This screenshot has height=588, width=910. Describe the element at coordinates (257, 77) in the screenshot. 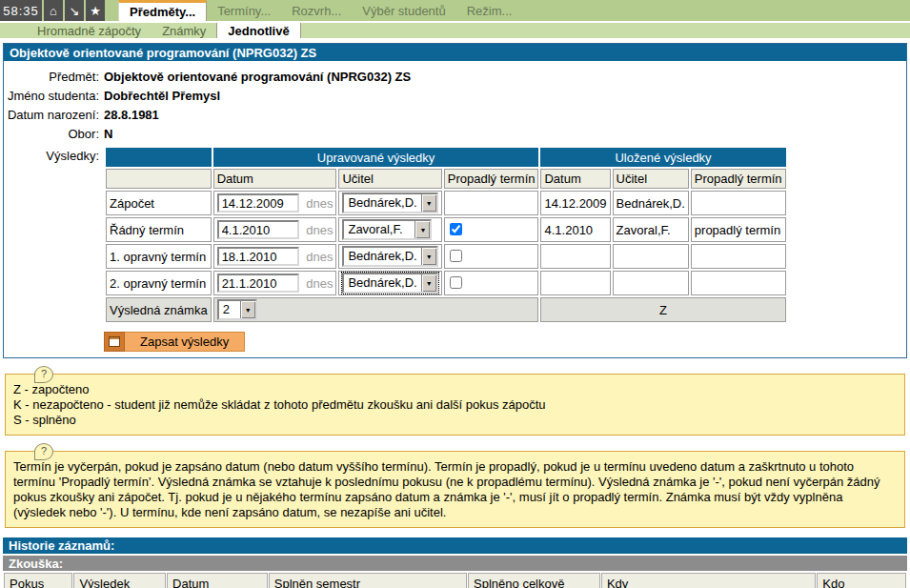

I see `field-value-predmet: Objektově orientované programování (NPRG…` at that location.